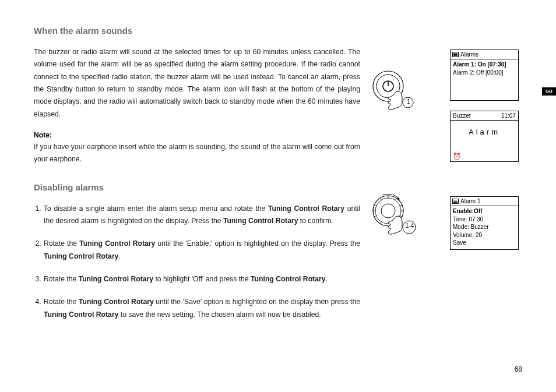 The width and height of the screenshot is (556, 392). Describe the element at coordinates (484, 135) in the screenshot. I see `buzzer-alarm-big: Alarm` at that location.